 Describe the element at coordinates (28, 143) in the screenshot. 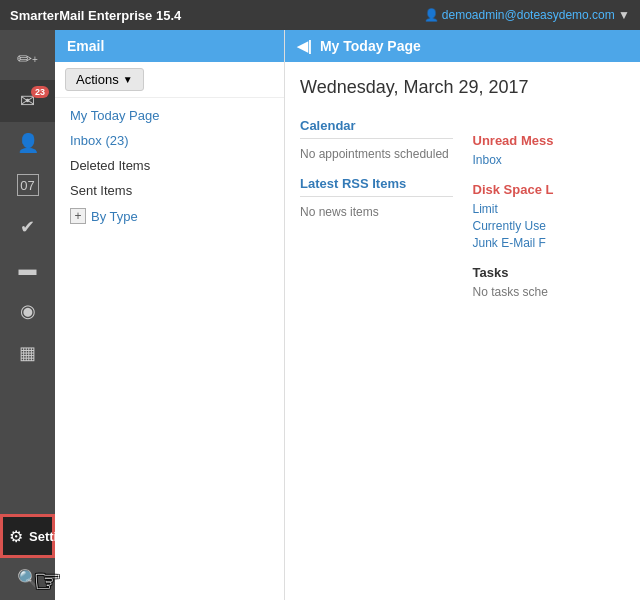

I see `contacts-icon: 👤` at that location.